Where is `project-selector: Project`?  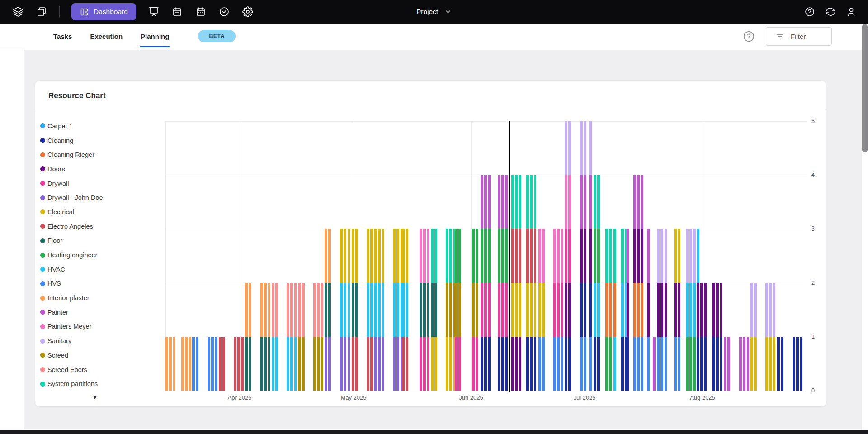 project-selector: Project is located at coordinates (434, 12).